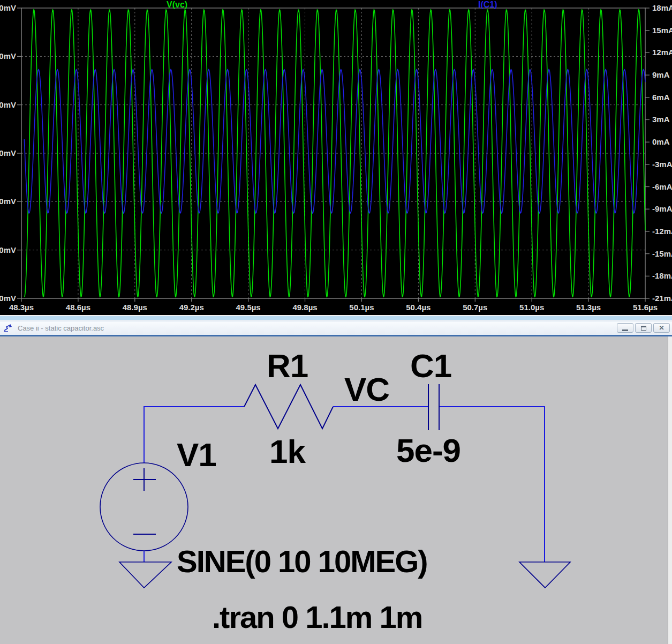  I want to click on x-tick-label: 49.8µs, so click(305, 308).